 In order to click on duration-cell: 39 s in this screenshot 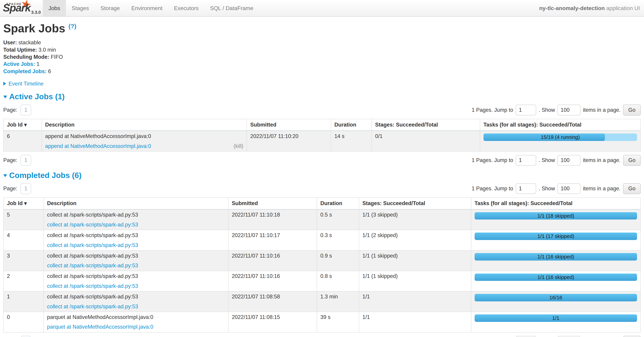, I will do `click(338, 322)`.